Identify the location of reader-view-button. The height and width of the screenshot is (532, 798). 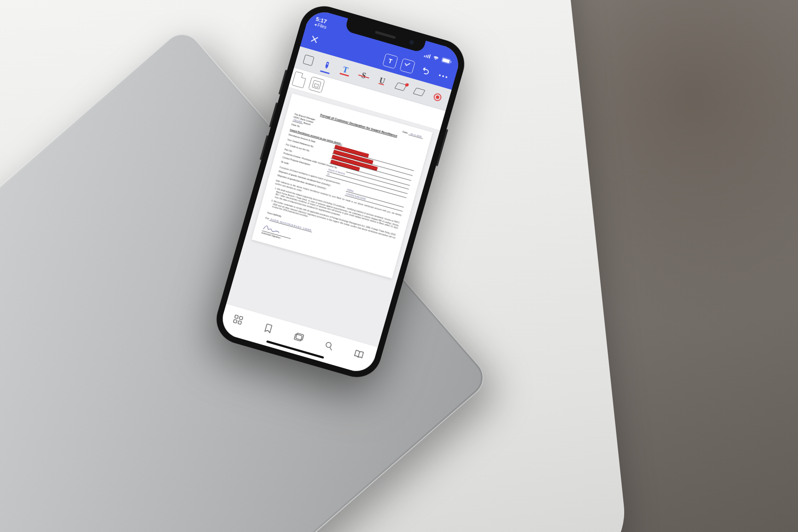
(359, 354).